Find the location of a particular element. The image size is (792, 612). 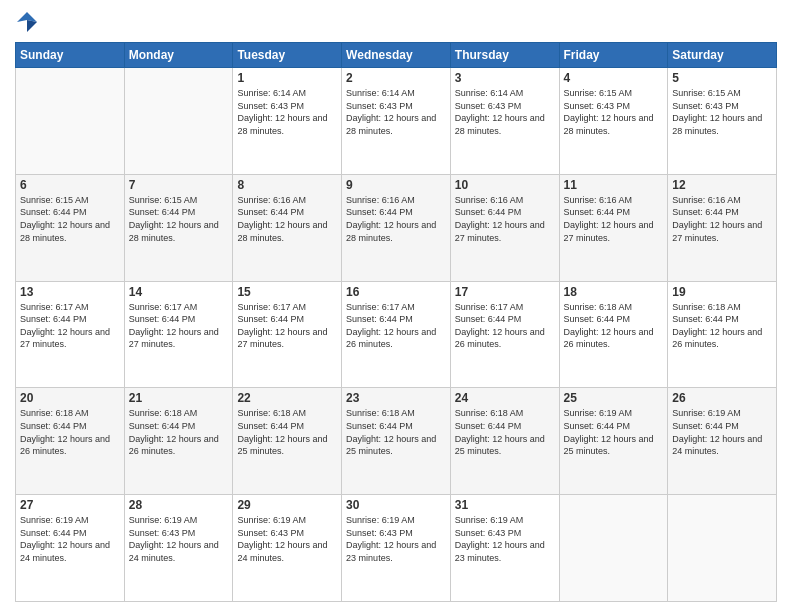

day-number: 30 is located at coordinates (396, 505).